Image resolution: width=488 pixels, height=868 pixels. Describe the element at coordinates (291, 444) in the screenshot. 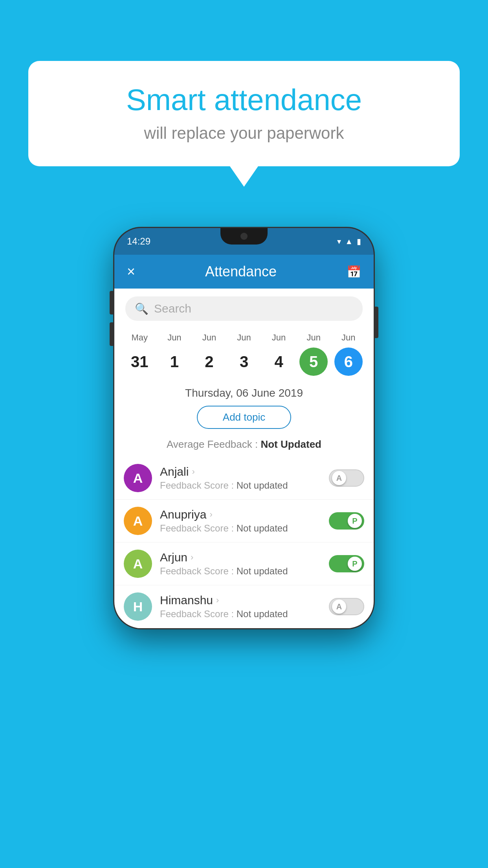

I see `avg-feedback-value: Not Updated` at that location.